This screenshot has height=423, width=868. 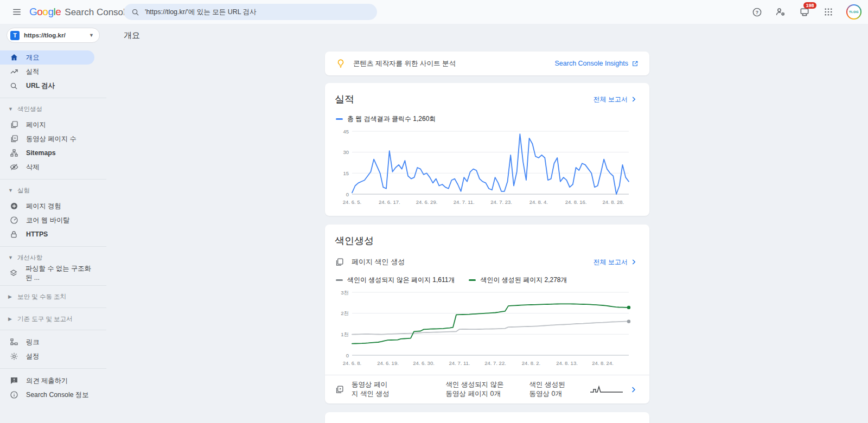 I want to click on sidebar-item-label: Sitemaps, so click(x=41, y=153).